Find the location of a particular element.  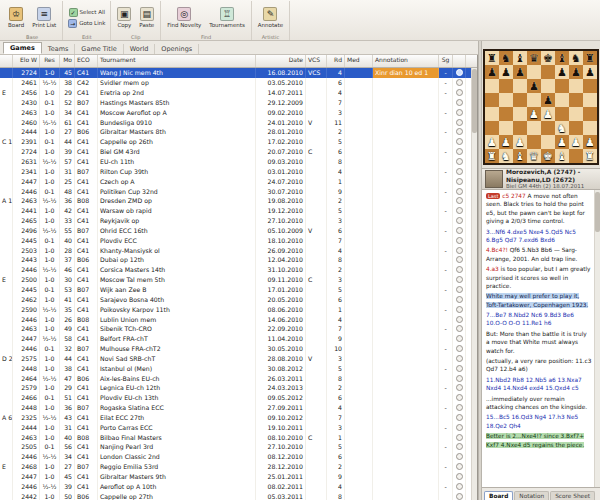

table-row: 2631½-½57C41EU-ch 11th09.03.20108 is located at coordinates (238, 162).